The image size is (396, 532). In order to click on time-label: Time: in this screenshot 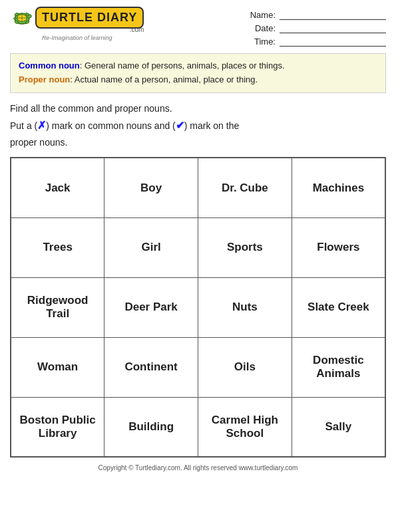, I will do `click(262, 41)`.